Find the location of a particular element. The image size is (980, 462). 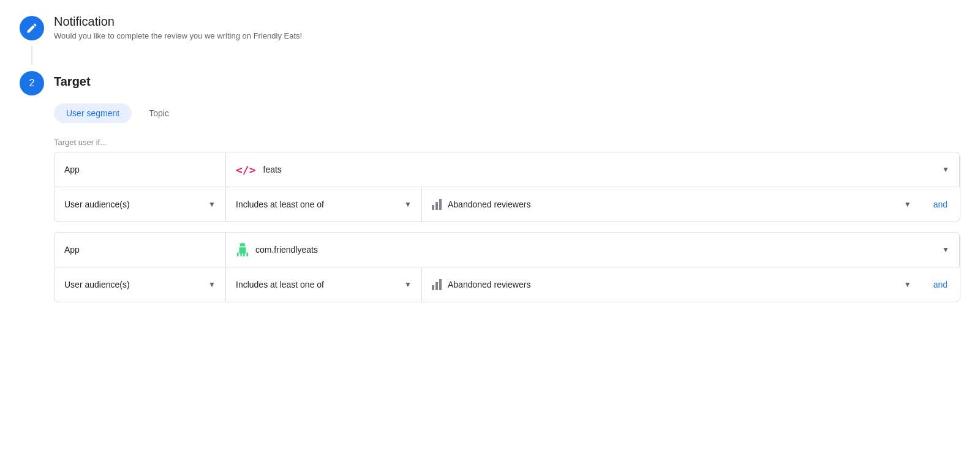

app-label-cell-2: App is located at coordinates (140, 250).